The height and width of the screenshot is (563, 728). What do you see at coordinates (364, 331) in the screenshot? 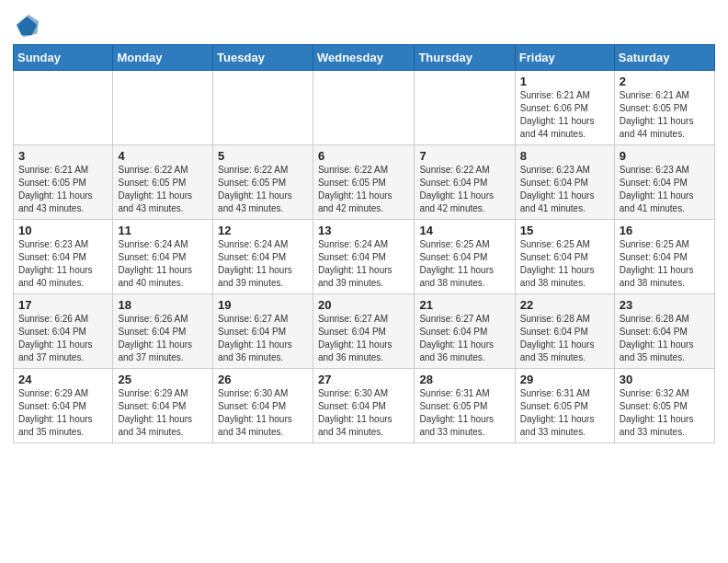
I see `calendar-week-row: 17Sunrise: 6:26 AMSunset: 6:04 PMDayligh…` at bounding box center [364, 331].